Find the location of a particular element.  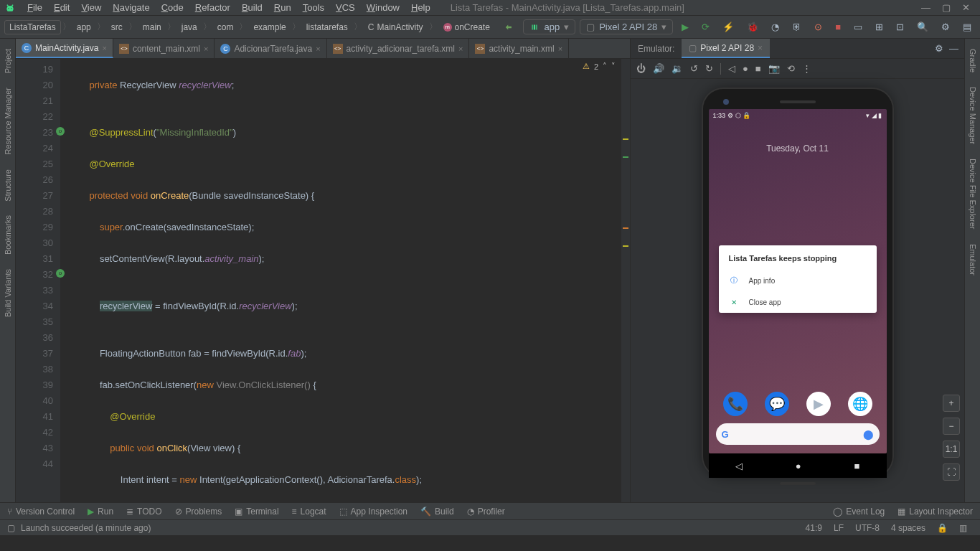

sdk-manager-icon: ⊞ is located at coordinates (880, 27).